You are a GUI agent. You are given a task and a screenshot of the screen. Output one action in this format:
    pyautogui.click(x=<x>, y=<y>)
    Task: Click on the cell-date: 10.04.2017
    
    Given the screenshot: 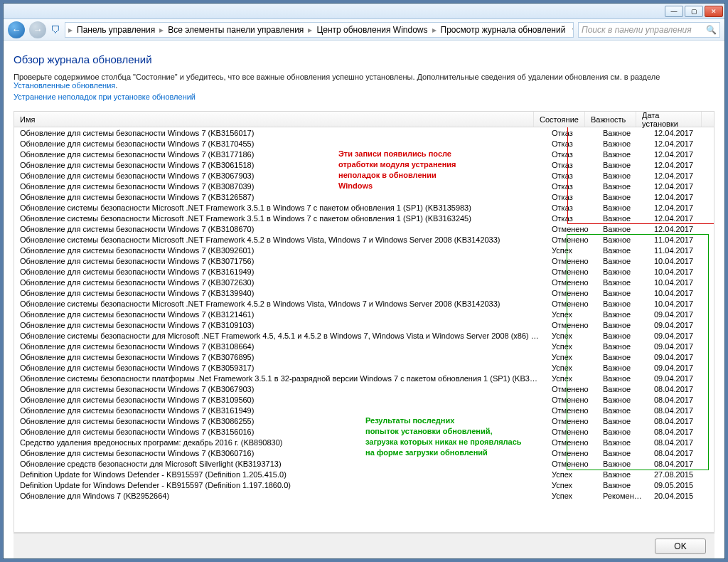 What is the action you would take?
    pyautogui.click(x=681, y=272)
    